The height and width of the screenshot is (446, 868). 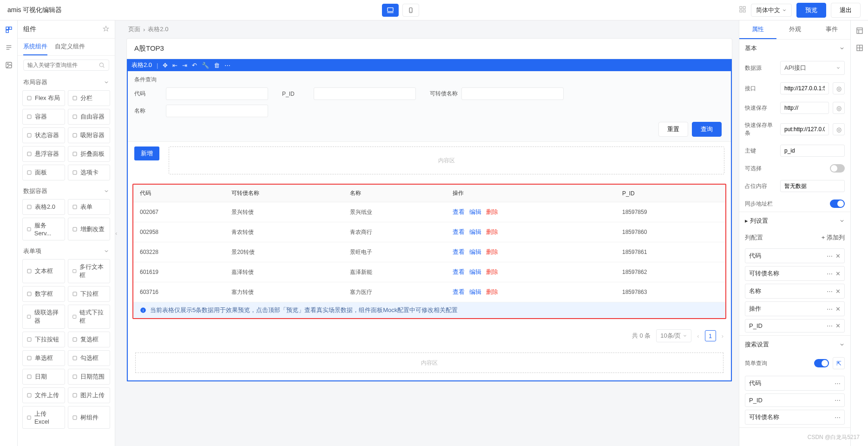 What do you see at coordinates (860, 32) in the screenshot?
I see `layout-rail-icon` at bounding box center [860, 32].